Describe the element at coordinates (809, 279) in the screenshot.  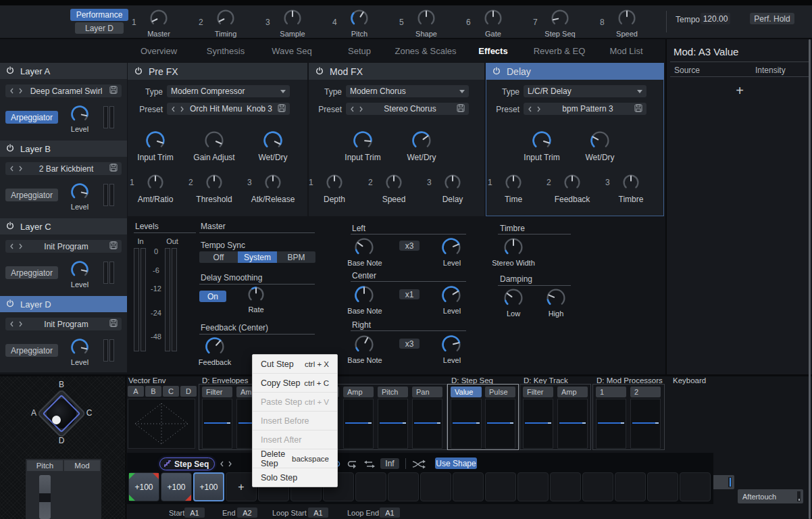
I see `scrollbar` at that location.